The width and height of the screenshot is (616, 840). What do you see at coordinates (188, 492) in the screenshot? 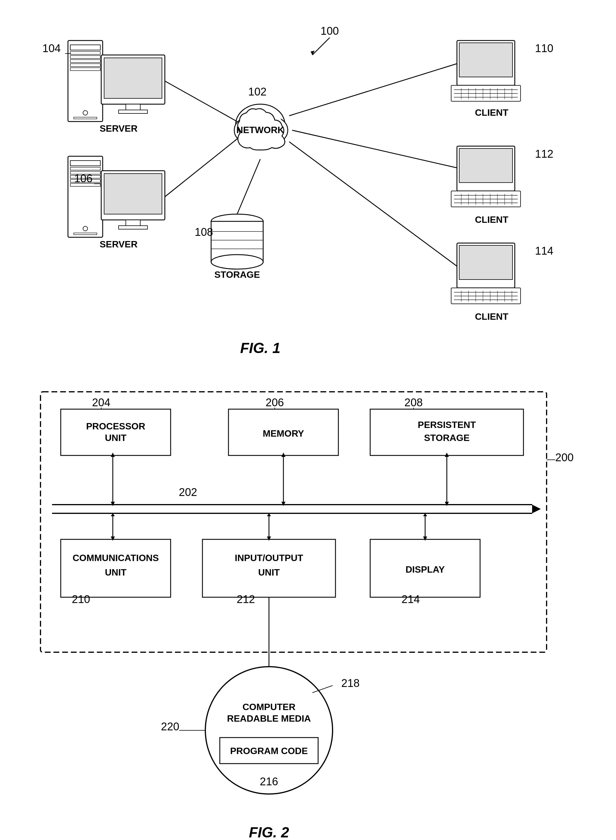
I see `ref-202: 202` at bounding box center [188, 492].